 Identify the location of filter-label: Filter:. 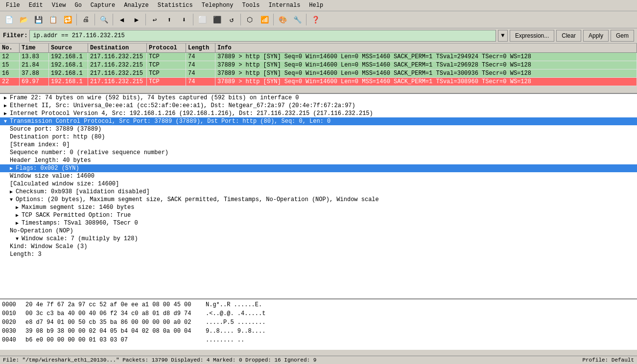
(15, 36).